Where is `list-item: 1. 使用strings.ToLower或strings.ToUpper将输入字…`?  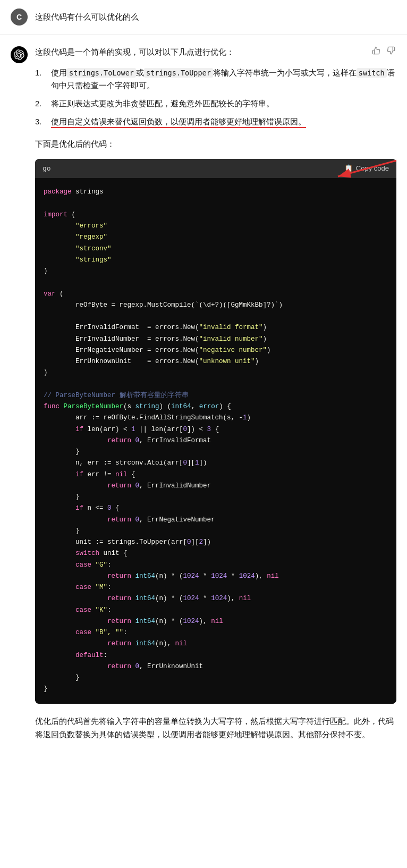
list-item: 1. 使用strings.ToLower或strings.ToUpper将输入字… is located at coordinates (216, 79).